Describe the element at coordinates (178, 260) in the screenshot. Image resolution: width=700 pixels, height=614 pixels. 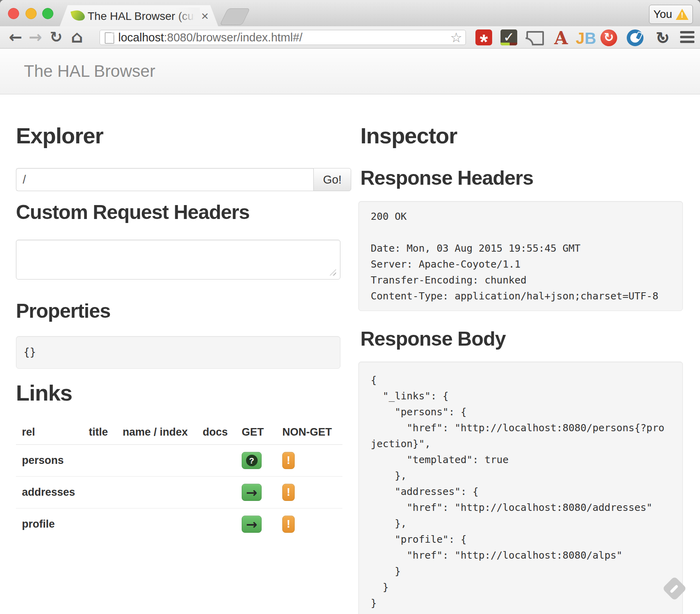
I see `custom-headers-textarea` at that location.